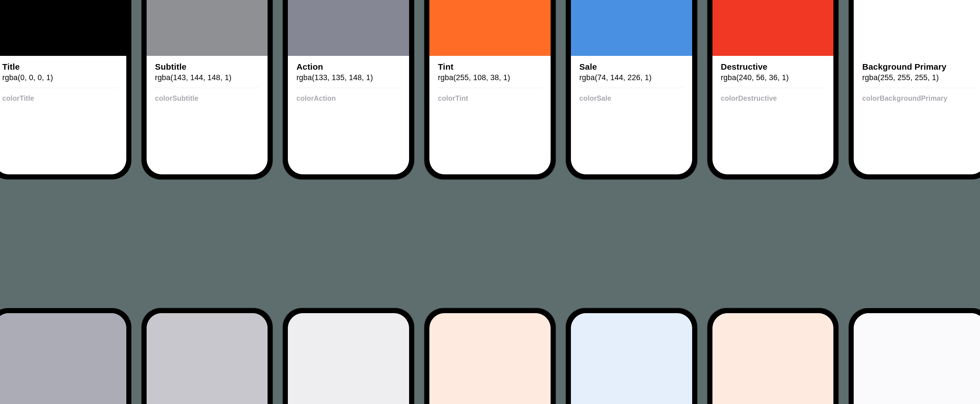  What do you see at coordinates (632, 67) in the screenshot?
I see `swatch-name: Sale` at bounding box center [632, 67].